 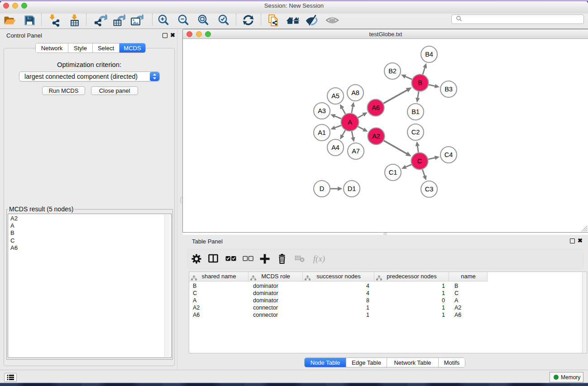 I want to click on graph-node-A4: A4, so click(x=335, y=148).